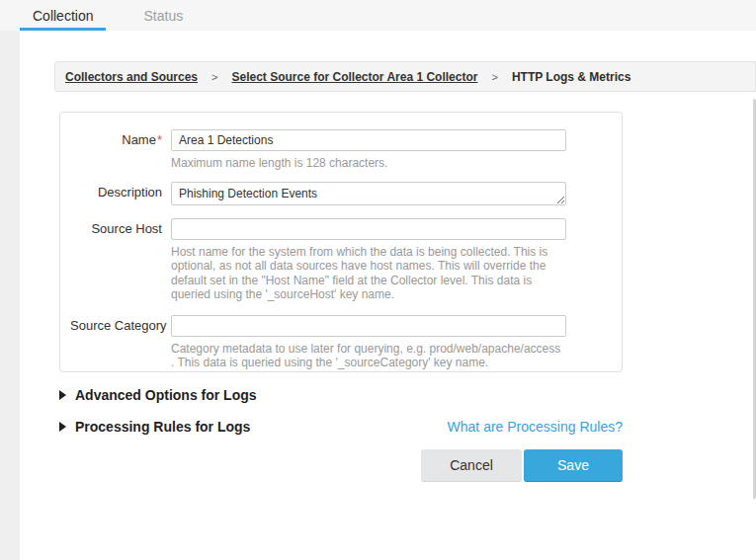  Describe the element at coordinates (166, 395) in the screenshot. I see `advanced-options-title: Advanced Options for Logs` at that location.